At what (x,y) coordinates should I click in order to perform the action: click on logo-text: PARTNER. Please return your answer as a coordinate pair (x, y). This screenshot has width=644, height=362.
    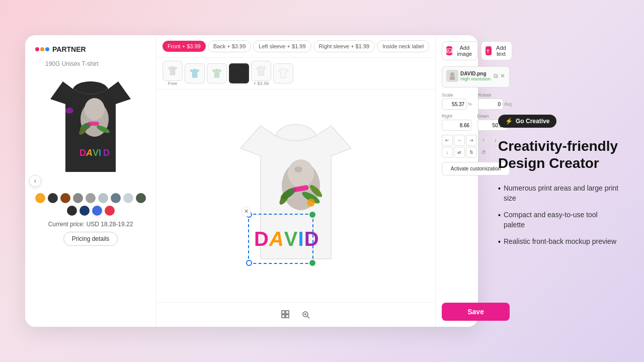
    Looking at the image, I should click on (69, 49).